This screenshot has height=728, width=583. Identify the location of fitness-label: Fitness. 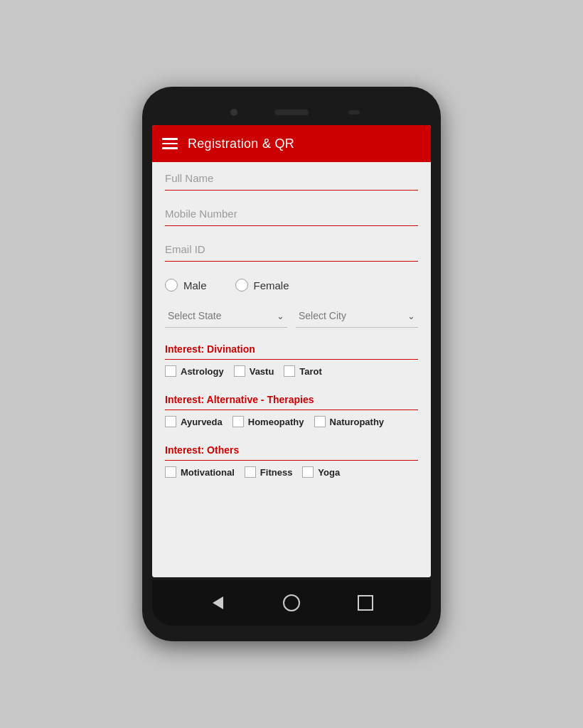
(277, 472).